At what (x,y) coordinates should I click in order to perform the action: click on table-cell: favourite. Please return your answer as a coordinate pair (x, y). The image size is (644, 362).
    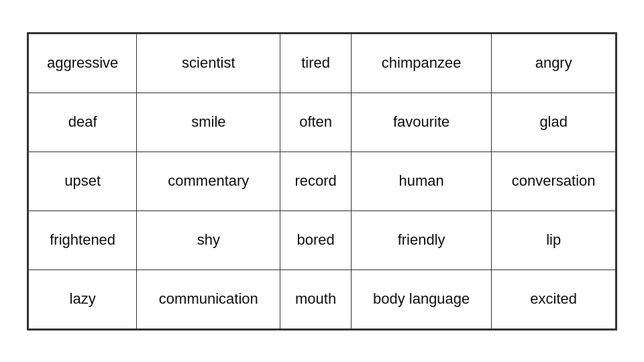
    Looking at the image, I should click on (421, 122).